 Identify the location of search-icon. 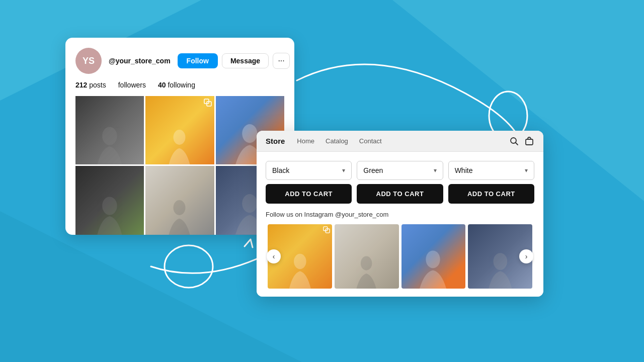
(514, 141).